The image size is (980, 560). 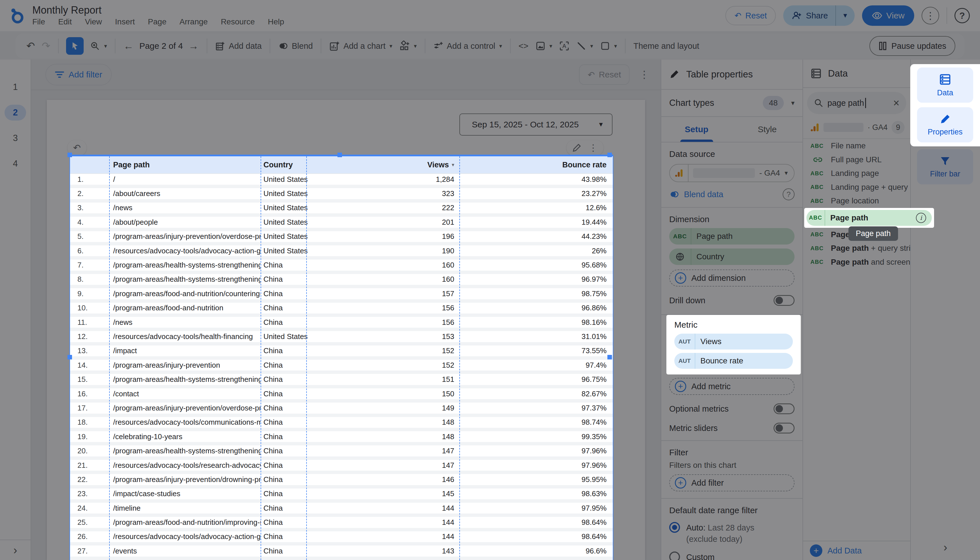 What do you see at coordinates (784, 300) in the screenshot?
I see `drill-down-toggle` at bounding box center [784, 300].